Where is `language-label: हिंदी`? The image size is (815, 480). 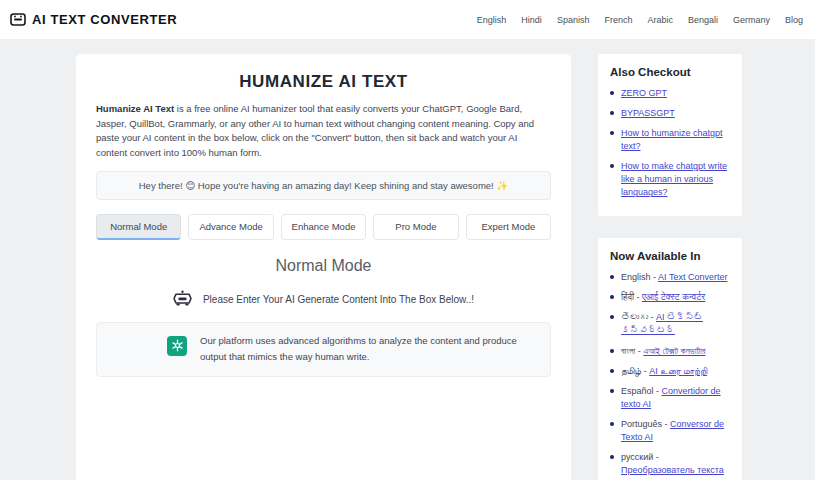 language-label: हिंदी is located at coordinates (628, 297).